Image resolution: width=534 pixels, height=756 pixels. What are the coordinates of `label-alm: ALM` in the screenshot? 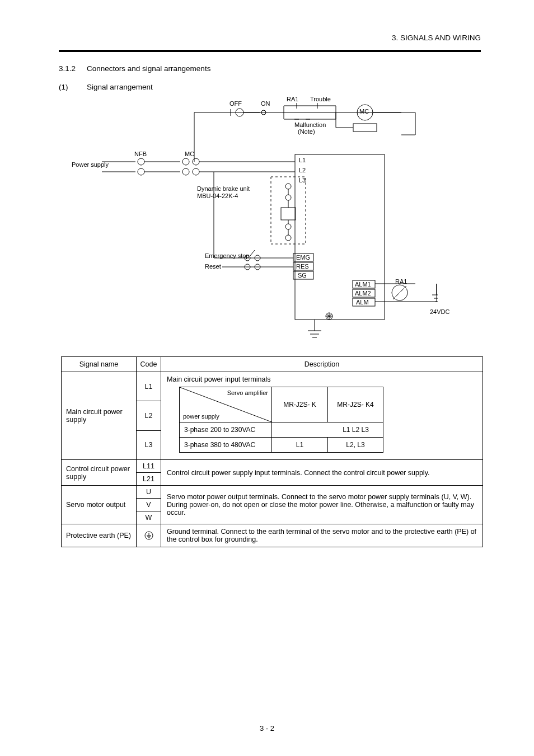 It's located at (363, 302).